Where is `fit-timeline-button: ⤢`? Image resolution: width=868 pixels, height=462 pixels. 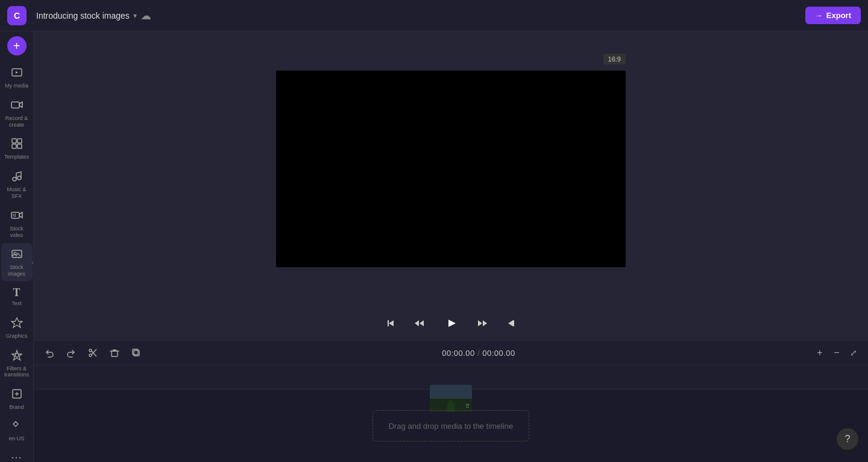
fit-timeline-button: ⤢ is located at coordinates (854, 353).